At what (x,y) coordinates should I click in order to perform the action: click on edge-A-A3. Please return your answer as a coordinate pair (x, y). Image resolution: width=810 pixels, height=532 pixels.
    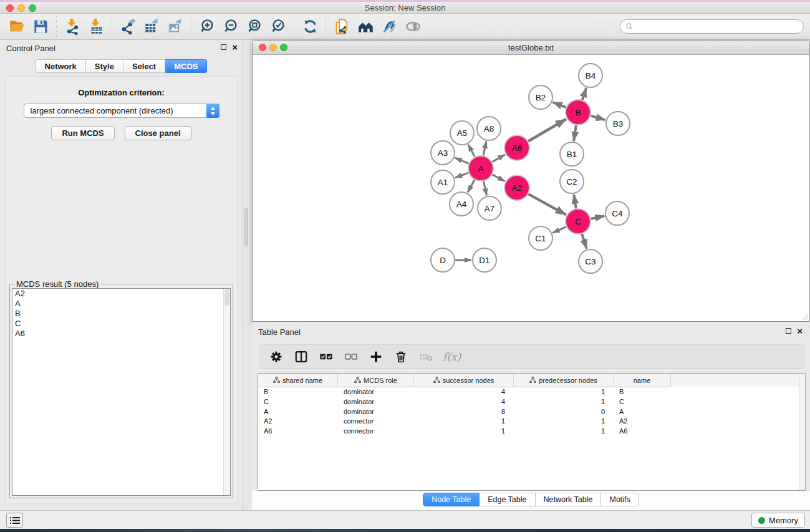
    Looking at the image, I should click on (461, 161).